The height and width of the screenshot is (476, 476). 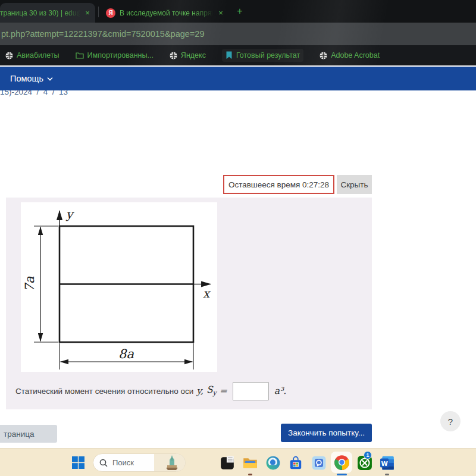 I want to click on bookmark-acrobat: Adobe Acrobat, so click(x=350, y=55).